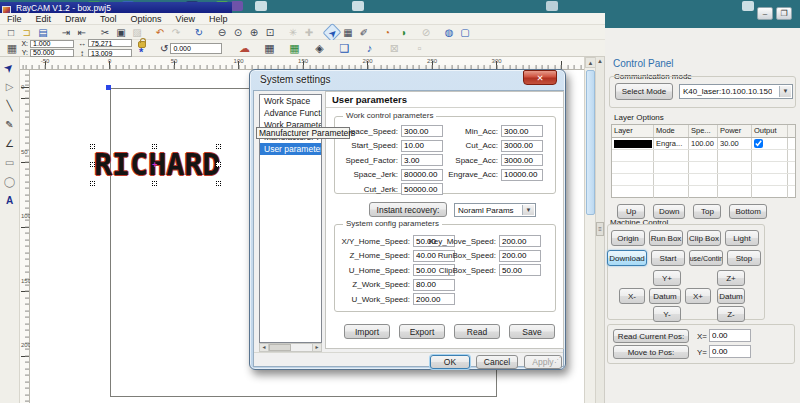 This screenshot has height=403, width=800. What do you see at coordinates (270, 32) in the screenshot?
I see `zoom-window-icon: ⊡` at bounding box center [270, 32].